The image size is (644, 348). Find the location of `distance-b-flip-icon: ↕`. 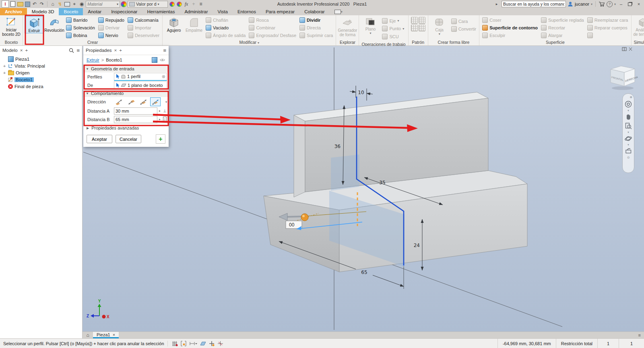

distance-b-flip-icon: ↕ is located at coordinates (165, 119).